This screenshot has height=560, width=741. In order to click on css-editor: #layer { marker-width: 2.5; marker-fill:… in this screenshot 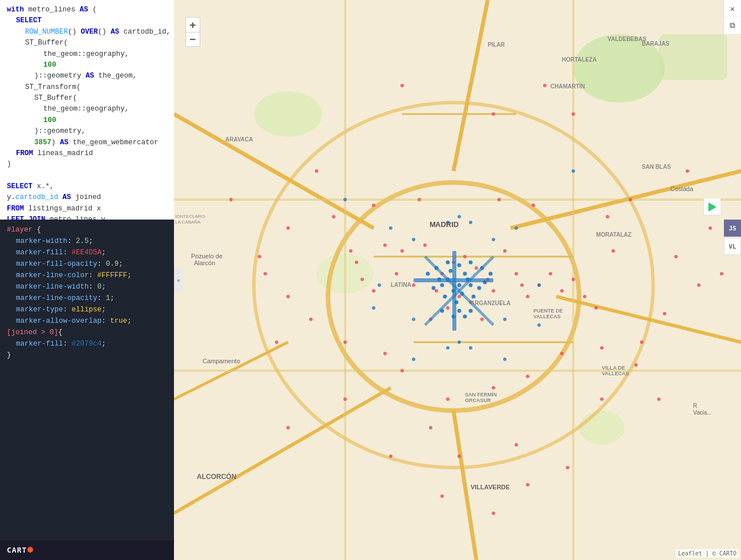, I will do `click(87, 380)`.